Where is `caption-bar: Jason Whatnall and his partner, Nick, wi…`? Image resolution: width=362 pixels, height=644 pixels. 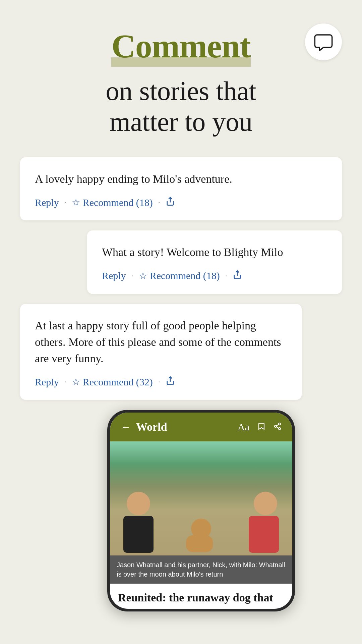
caption-bar: Jason Whatnall and his partner, Nick, wi… is located at coordinates (201, 570).